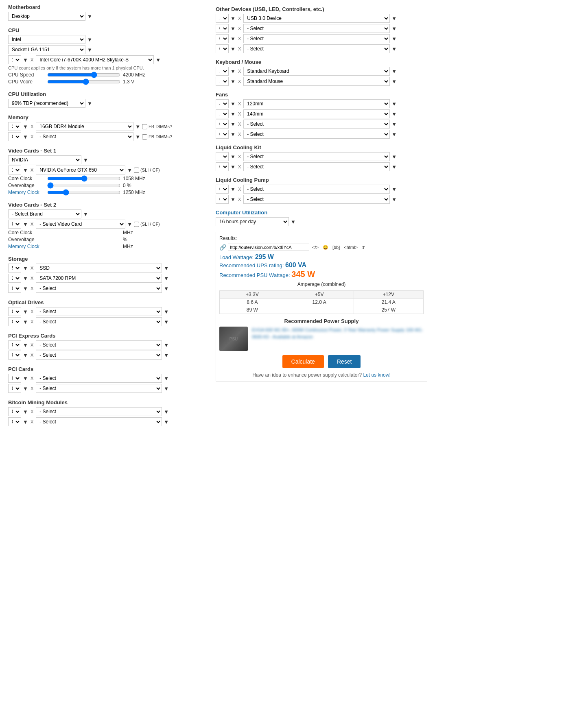  I want to click on fan-model-1: 140mm, so click(317, 114).